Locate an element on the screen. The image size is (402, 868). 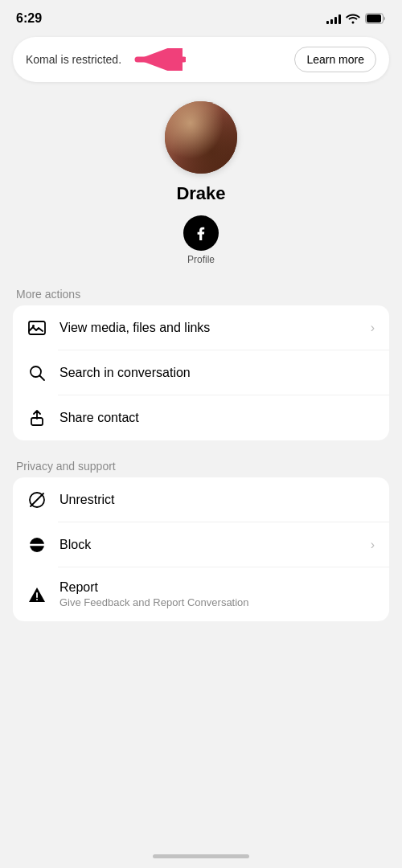
home-indicator is located at coordinates (201, 857).